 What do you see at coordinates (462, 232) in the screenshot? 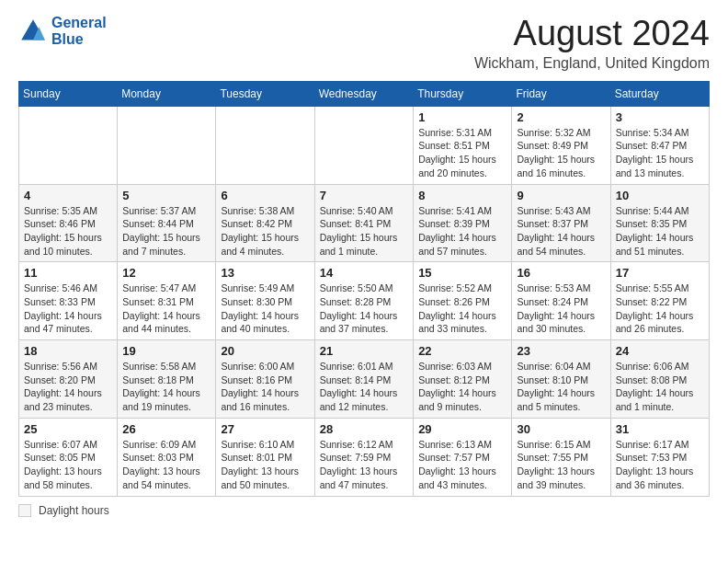
I see `day-info: Sunrise: 5:41 AM Sunset: 8:39 PM Dayligh…` at bounding box center [462, 232].